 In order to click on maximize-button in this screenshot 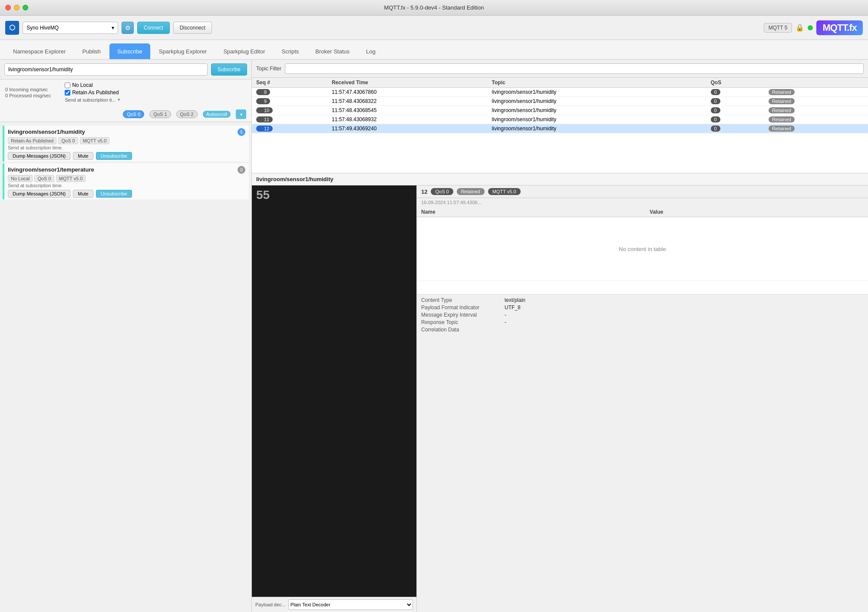, I will do `click(25, 8)`.